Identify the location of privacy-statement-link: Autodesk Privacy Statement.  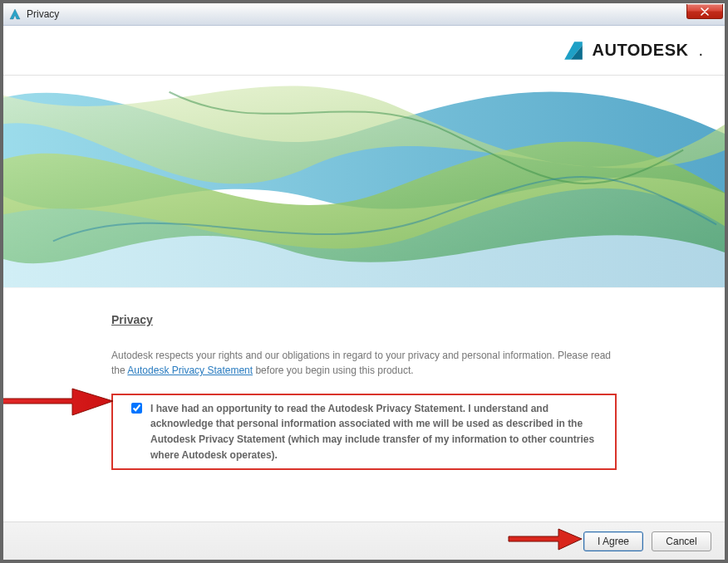
(189, 370).